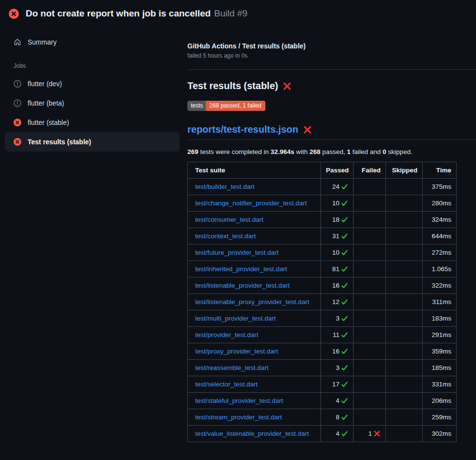 This screenshot has height=460, width=476. Describe the element at coordinates (322, 352) in the screenshot. I see `table-row: test/proxy_provider_test.dart16359ms` at that location.